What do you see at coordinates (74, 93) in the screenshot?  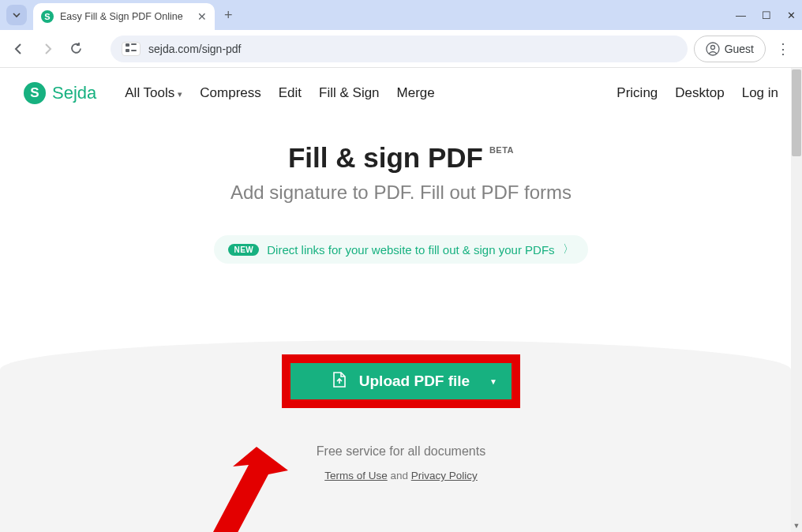 I see `logo-text: Sejda` at bounding box center [74, 93].